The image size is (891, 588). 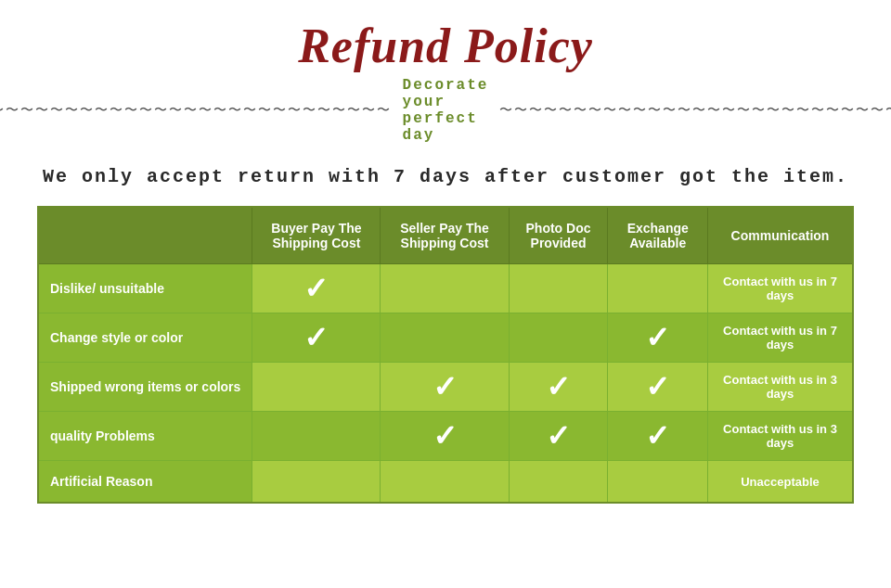 I want to click on row-label: quality Problems, so click(x=145, y=436).